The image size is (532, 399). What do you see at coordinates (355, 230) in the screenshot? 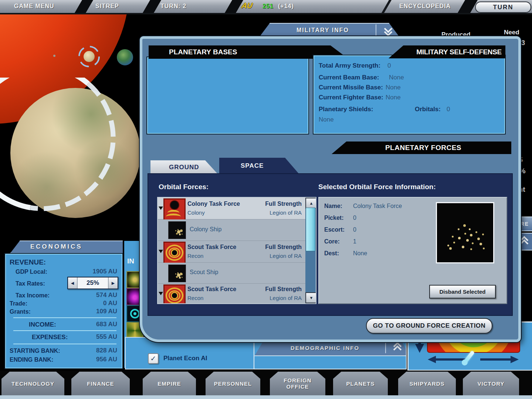
I see `escort-value: 0` at bounding box center [355, 230].